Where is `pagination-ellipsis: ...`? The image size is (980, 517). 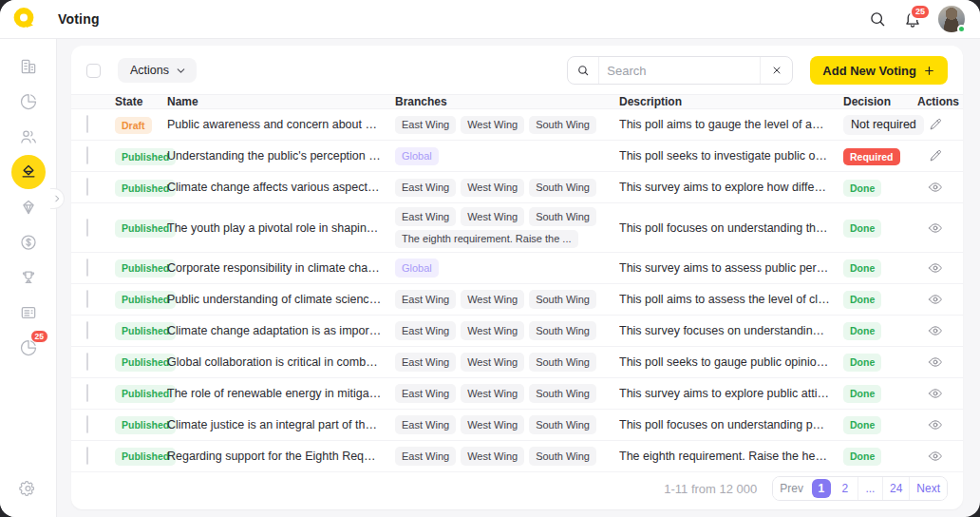
pagination-ellipsis: ... is located at coordinates (870, 488).